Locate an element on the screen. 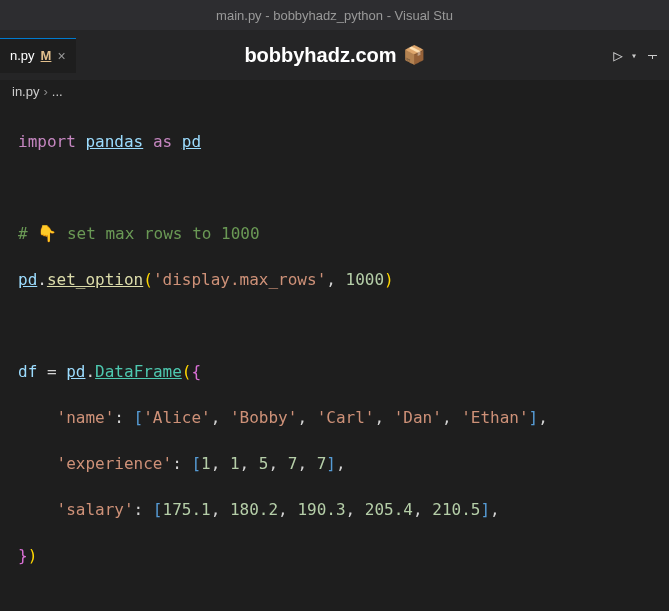  breadcrumb-file: in.py is located at coordinates (26, 92).